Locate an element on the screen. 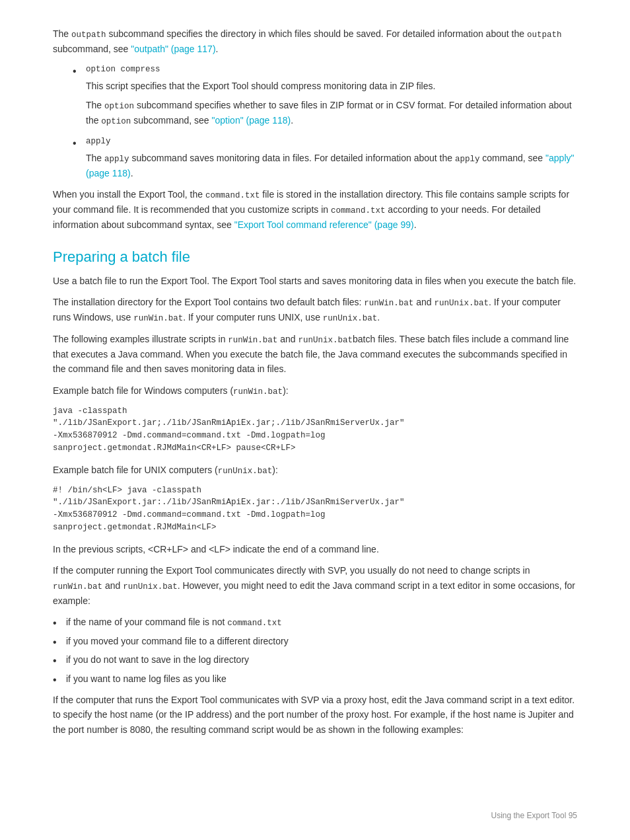  bullet-apply: apply The apply subcommand saves monitor… is located at coordinates (315, 157).